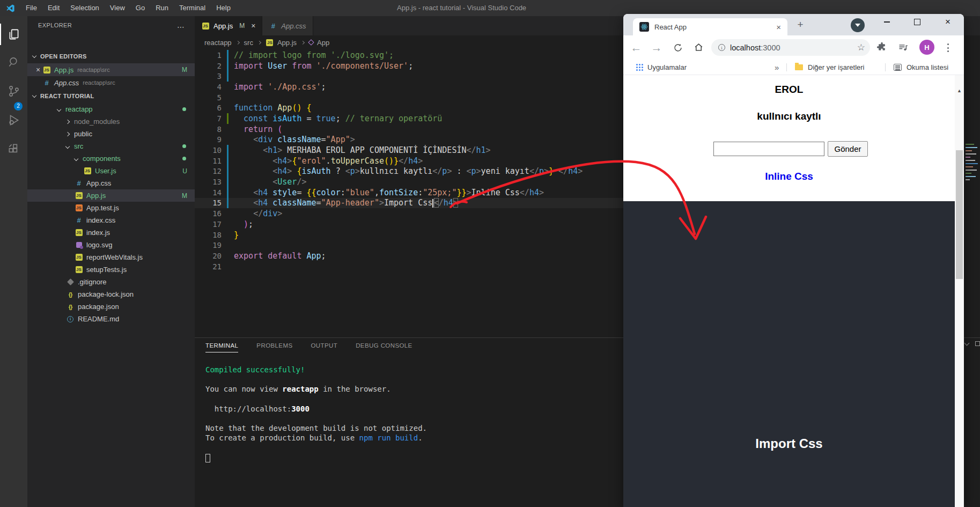  I want to click on reload-icon, so click(678, 47).